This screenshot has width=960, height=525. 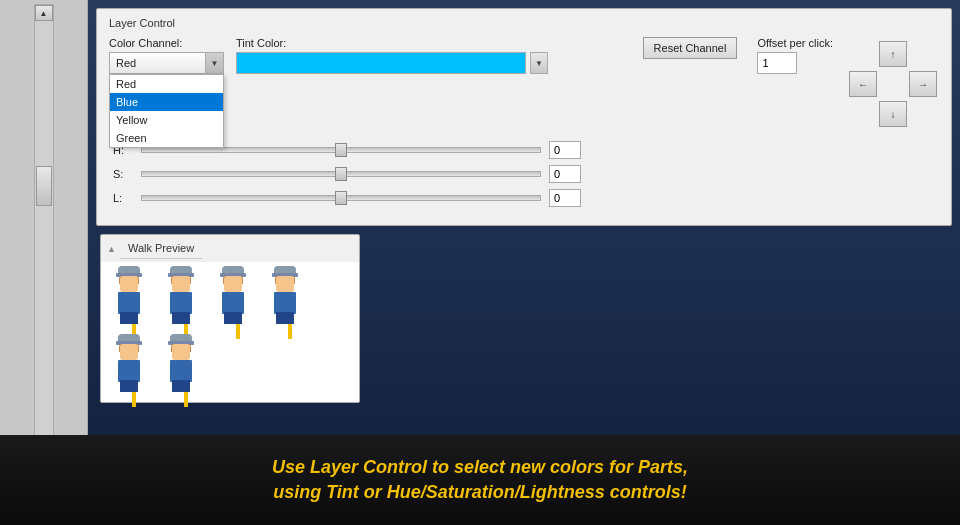 What do you see at coordinates (166, 56) in the screenshot?
I see `color-channel-group: Color Channel: Red ▼ Red Blue Yellow Gre…` at bounding box center [166, 56].